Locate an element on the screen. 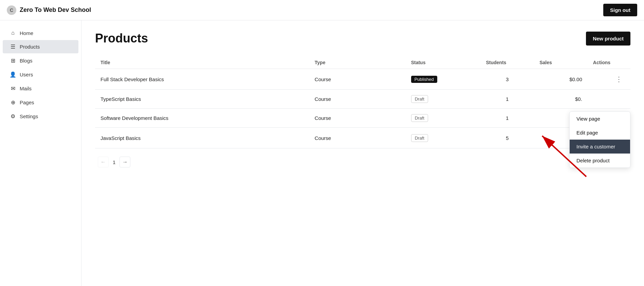 The height and width of the screenshot is (286, 644). sidebar-item-label-mails: Mails is located at coordinates (26, 88).